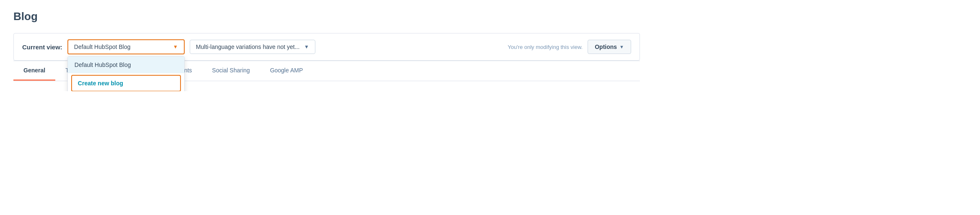 The width and height of the screenshot is (980, 215). I want to click on page-title: Blog, so click(327, 17).